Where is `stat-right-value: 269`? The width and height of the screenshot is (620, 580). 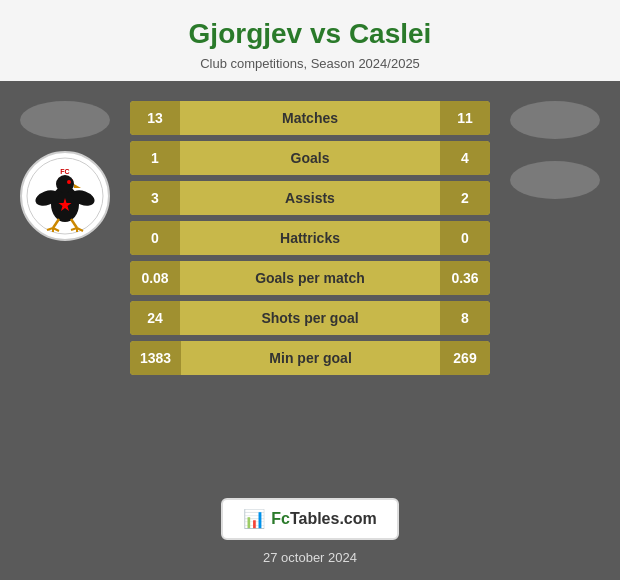
stat-right-value: 269 is located at coordinates (465, 358).